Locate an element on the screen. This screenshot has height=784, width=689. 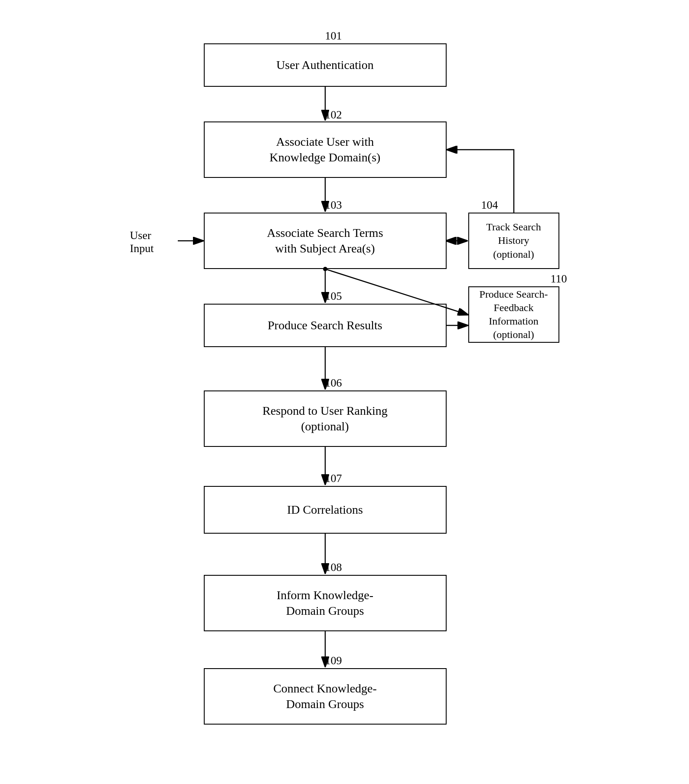
box-produce-search-results: Produce Search Results is located at coordinates (325, 325).